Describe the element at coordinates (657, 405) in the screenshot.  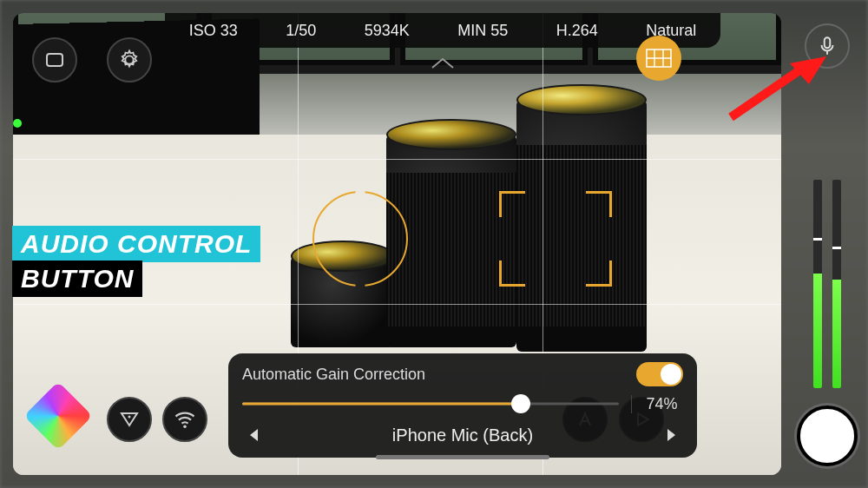
I see `gain-percent-readout: 74%` at that location.